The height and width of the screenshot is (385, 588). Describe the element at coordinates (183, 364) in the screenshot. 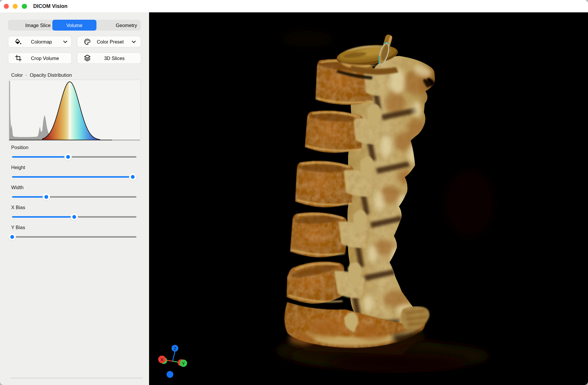

I see `svg-text: Y` at that location.